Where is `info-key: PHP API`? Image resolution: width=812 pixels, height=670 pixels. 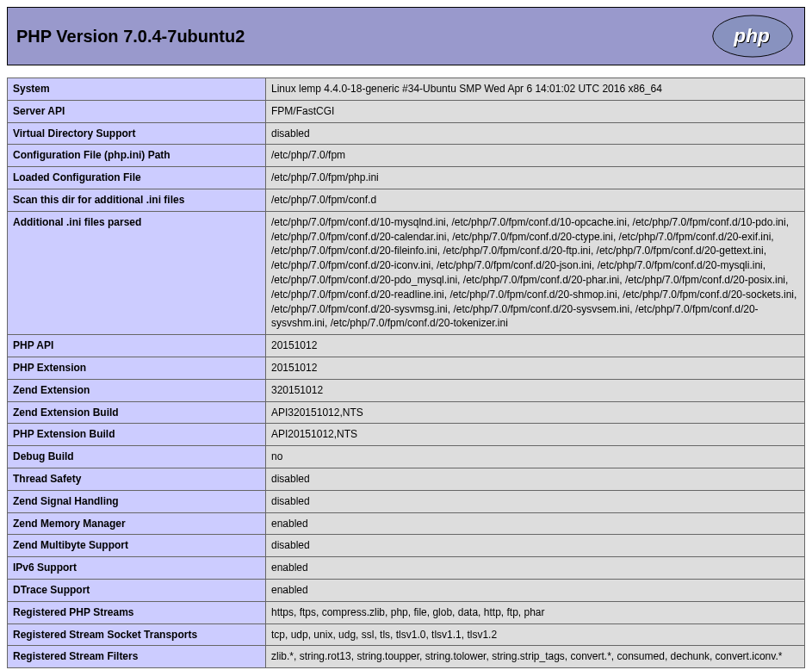
info-key: PHP API is located at coordinates (137, 346).